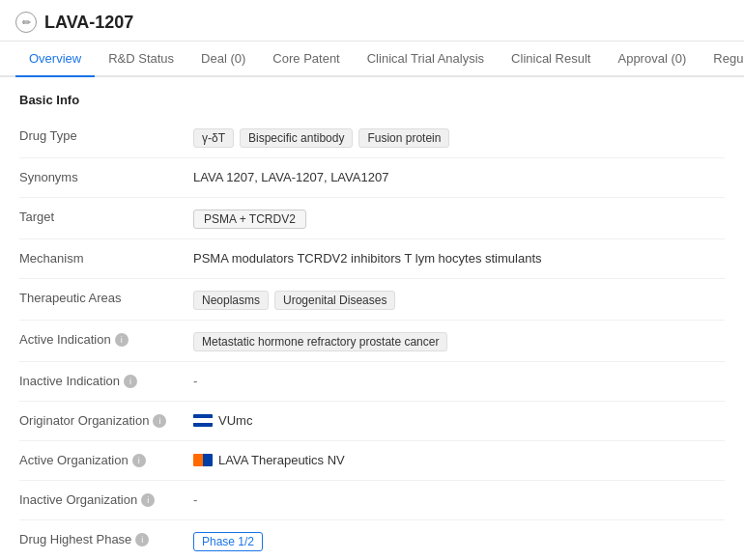 The width and height of the screenshot is (744, 560). Describe the element at coordinates (214, 138) in the screenshot. I see `tag-gamma-dt: γ-δT` at that location.